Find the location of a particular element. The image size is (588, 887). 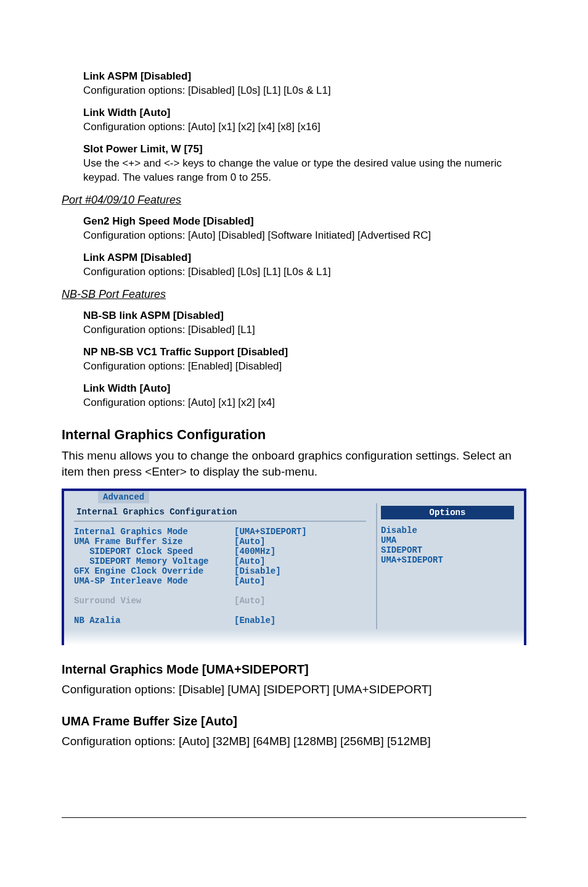

port-linkaspm-heading: Link ASPM [Disabled] is located at coordinates (304, 258).